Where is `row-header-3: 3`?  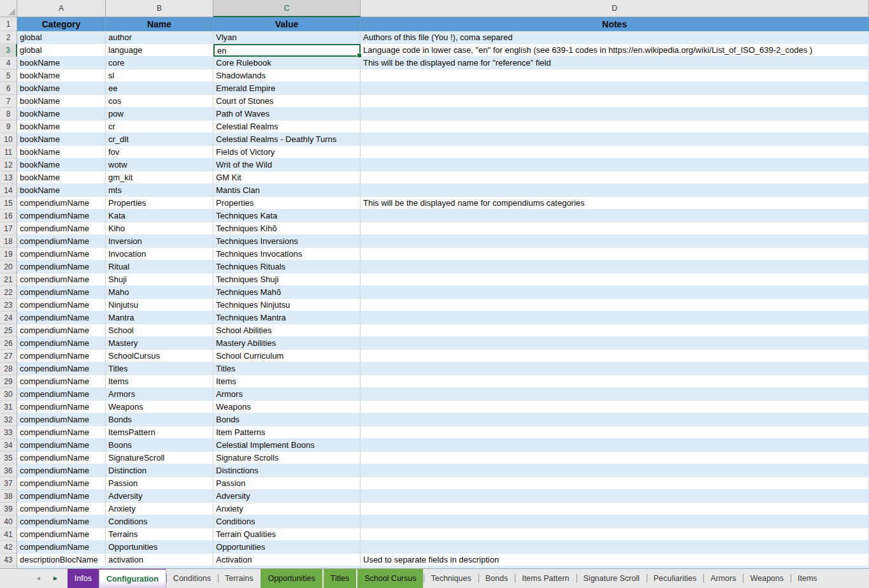
row-header-3: 3 is located at coordinates (9, 50).